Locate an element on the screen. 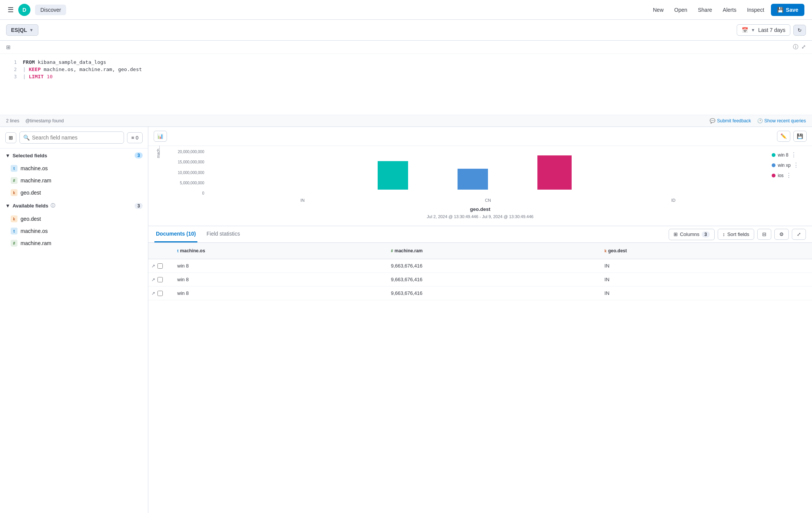 The image size is (812, 513). chart-inner: mach... 20,000,000,000 15,000,000,000 10… is located at coordinates (480, 177).